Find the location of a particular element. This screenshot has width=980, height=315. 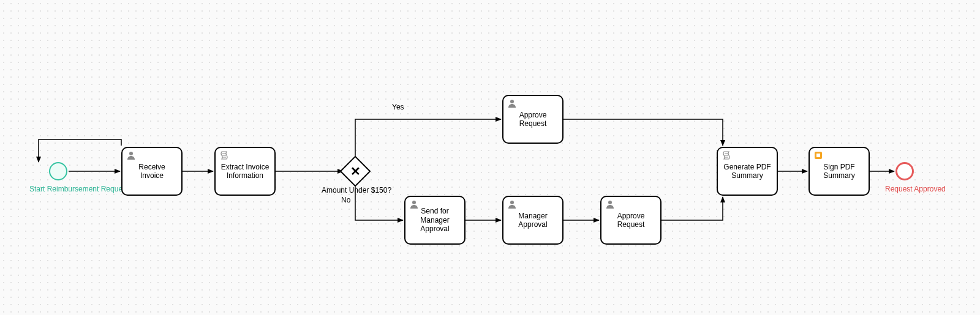

end-event is located at coordinates (905, 171).